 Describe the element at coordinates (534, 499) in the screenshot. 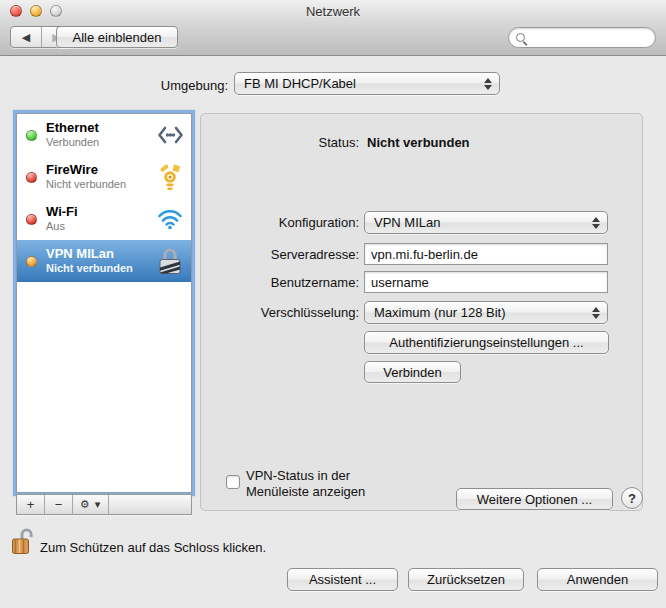

I see `more-options-button: Weitere Optionen ...` at that location.